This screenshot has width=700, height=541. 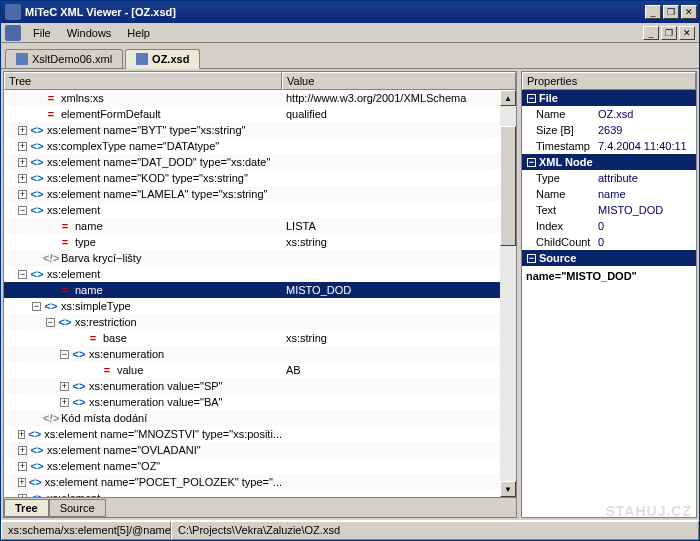 I want to click on prop-row: Typeattribute, so click(x=609, y=178).